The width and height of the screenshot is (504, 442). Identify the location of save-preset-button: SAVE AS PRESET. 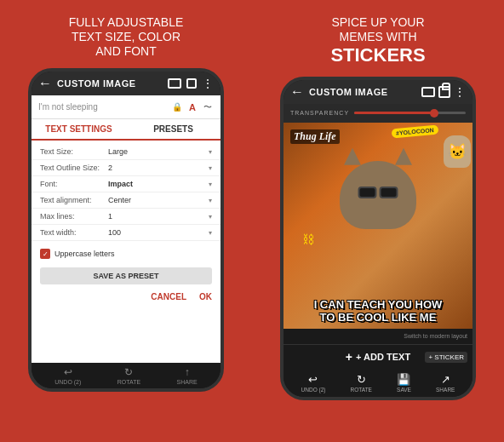
(126, 276).